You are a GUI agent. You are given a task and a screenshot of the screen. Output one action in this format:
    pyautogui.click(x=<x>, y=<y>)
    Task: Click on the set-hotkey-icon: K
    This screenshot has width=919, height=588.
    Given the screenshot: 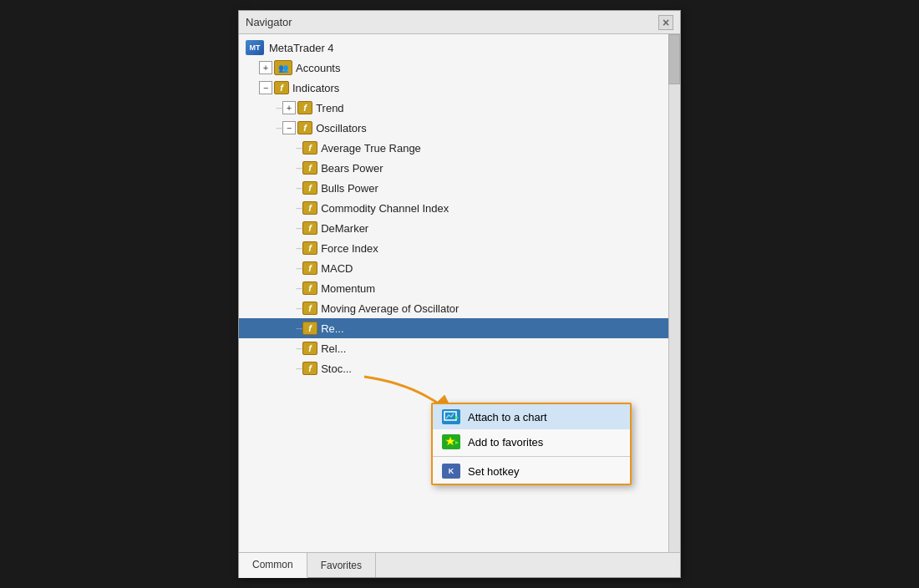 What is the action you would take?
    pyautogui.click(x=451, y=471)
    